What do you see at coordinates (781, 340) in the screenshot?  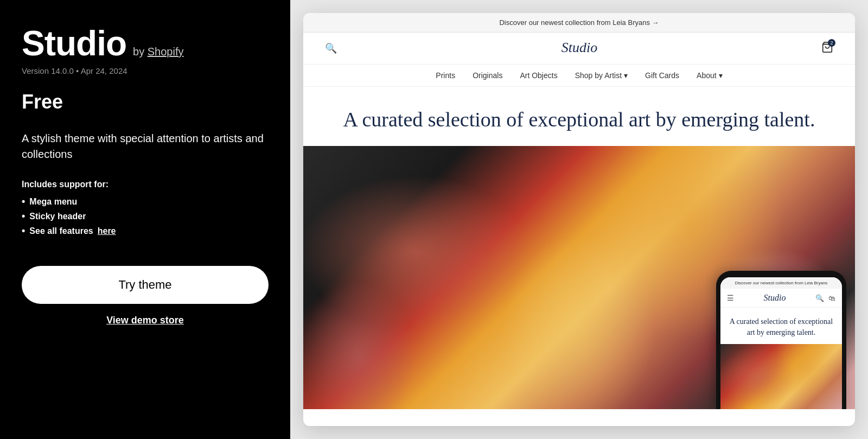 I see `mobile-mockup: Discover our newest collection from Leia…` at bounding box center [781, 340].